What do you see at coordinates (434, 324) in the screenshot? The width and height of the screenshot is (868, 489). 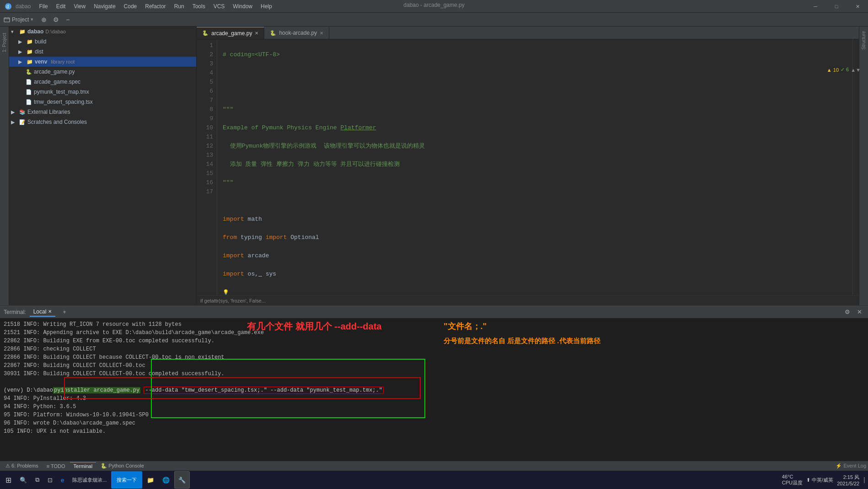 I see `terminal-line: 21518 INFO: Writing RT_ICON 7 resource w…` at bounding box center [434, 324].